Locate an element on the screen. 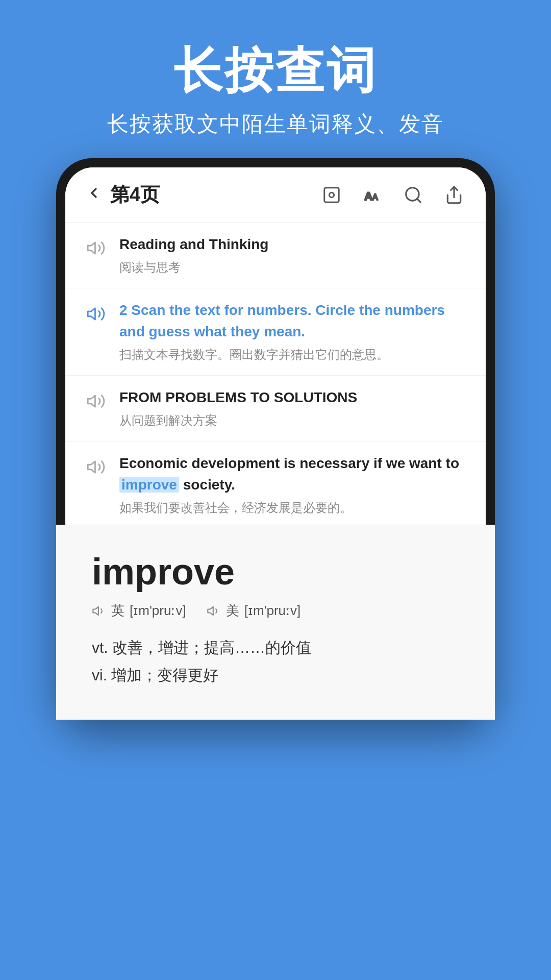 This screenshot has height=980, width=551. settings-icon is located at coordinates (332, 195).